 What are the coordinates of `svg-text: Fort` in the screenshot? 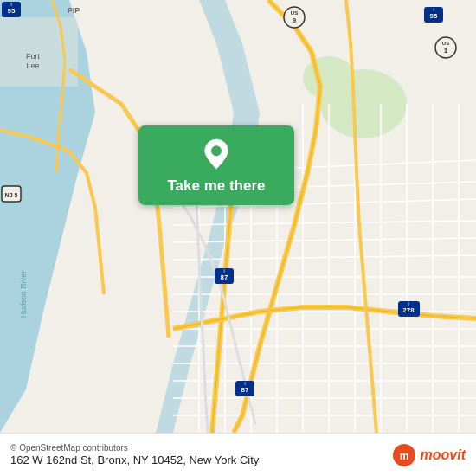 It's located at (33, 56).